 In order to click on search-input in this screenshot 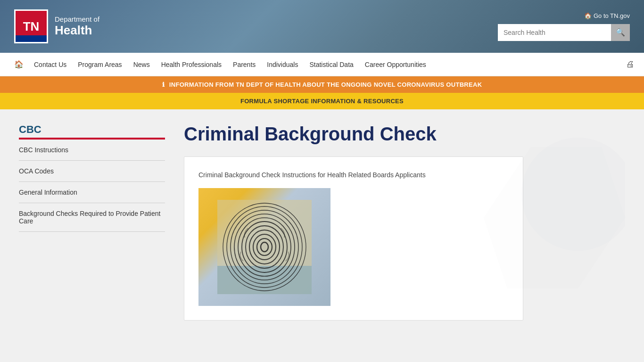, I will do `click(554, 33)`.